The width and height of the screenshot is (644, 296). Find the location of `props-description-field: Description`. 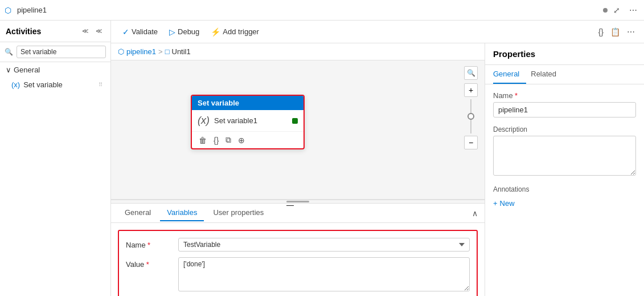

props-description-field: Description is located at coordinates (565, 152).